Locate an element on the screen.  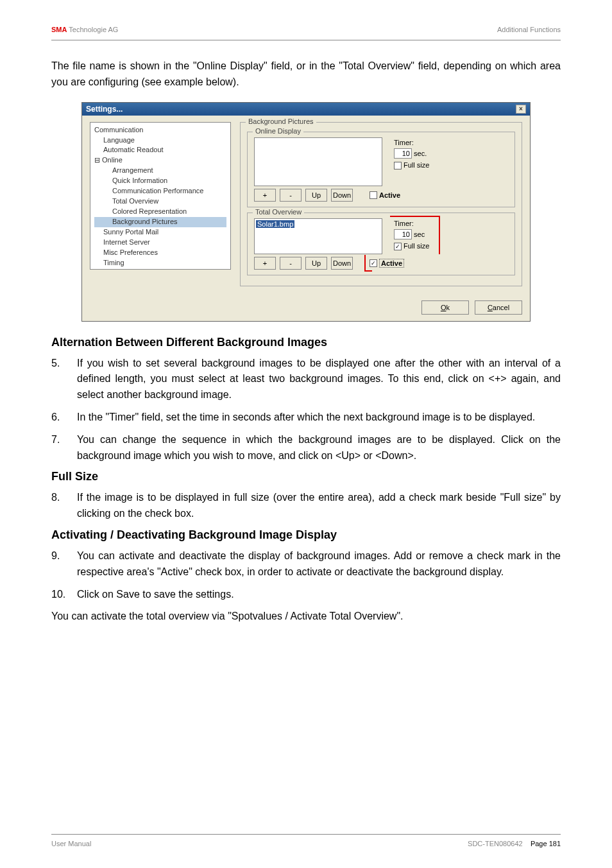
section-heading: Full Size is located at coordinates (306, 476).